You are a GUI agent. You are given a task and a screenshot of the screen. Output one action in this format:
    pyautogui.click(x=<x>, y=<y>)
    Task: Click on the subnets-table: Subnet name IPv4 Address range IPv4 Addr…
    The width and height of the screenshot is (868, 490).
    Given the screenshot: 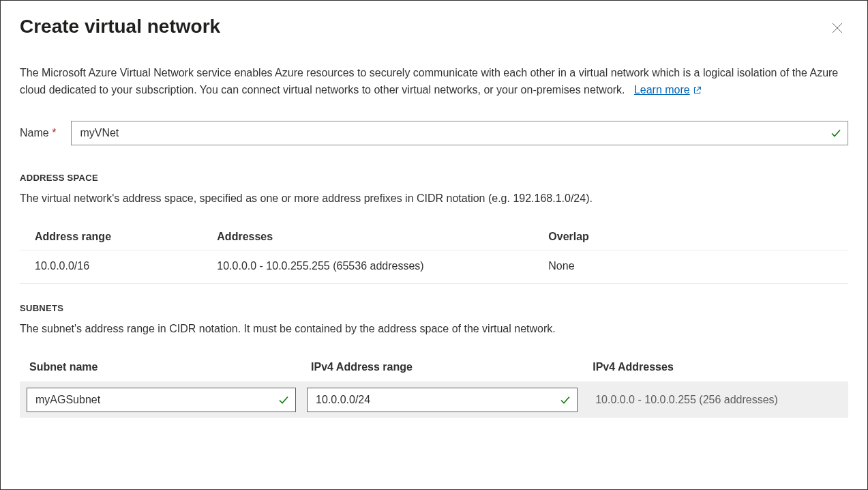 What is the action you would take?
    pyautogui.click(x=434, y=386)
    